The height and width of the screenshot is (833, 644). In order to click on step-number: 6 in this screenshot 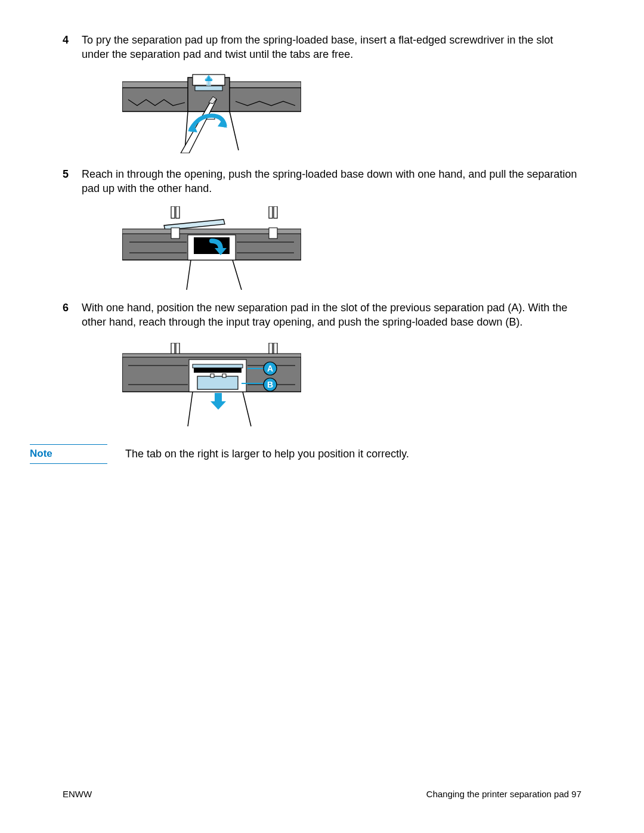, I will do `click(72, 315)`.